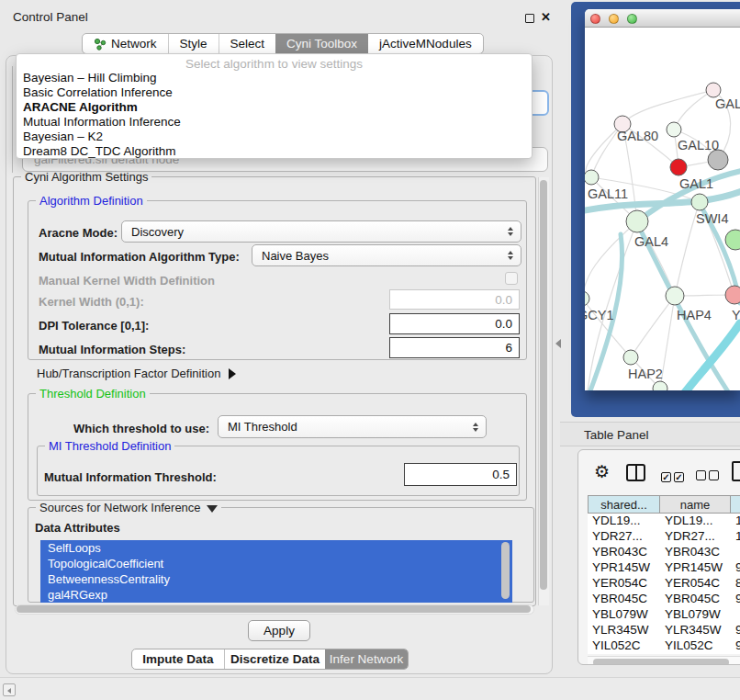 The height and width of the screenshot is (700, 740). Describe the element at coordinates (718, 160) in the screenshot. I see `network-node-gal10` at that location.